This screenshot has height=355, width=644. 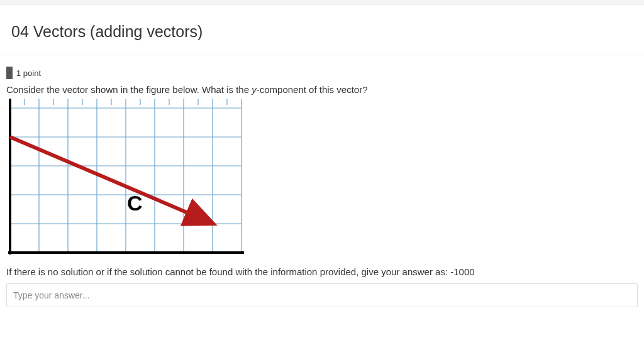 What do you see at coordinates (322, 30) in the screenshot?
I see `section-title: 04 Vectors (adding vectors)` at bounding box center [322, 30].